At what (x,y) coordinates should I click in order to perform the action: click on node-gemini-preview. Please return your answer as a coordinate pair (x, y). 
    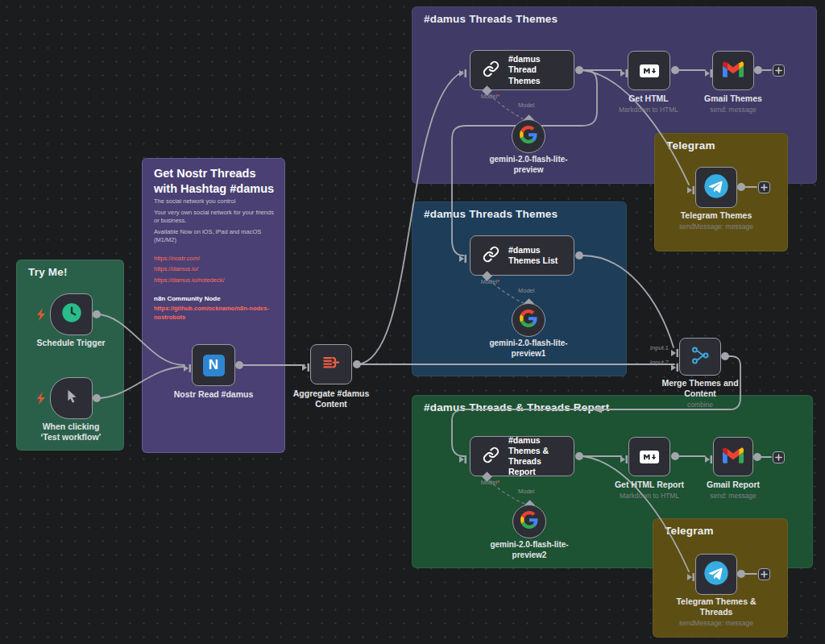
    Looking at the image, I should click on (529, 136).